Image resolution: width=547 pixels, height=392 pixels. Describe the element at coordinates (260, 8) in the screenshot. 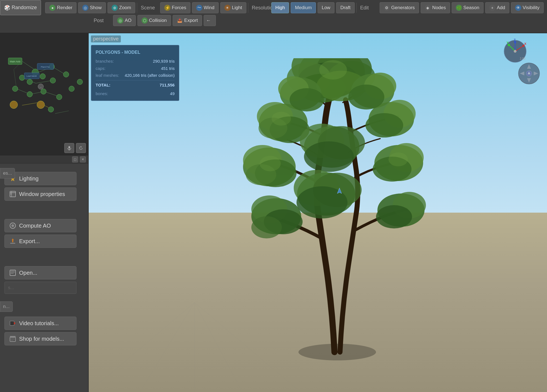

I see `resolution-label: Resolution` at that location.